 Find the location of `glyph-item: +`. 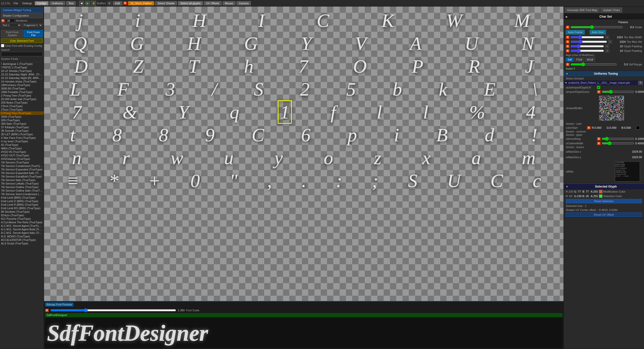

glyph-item: + is located at coordinates (154, 181).